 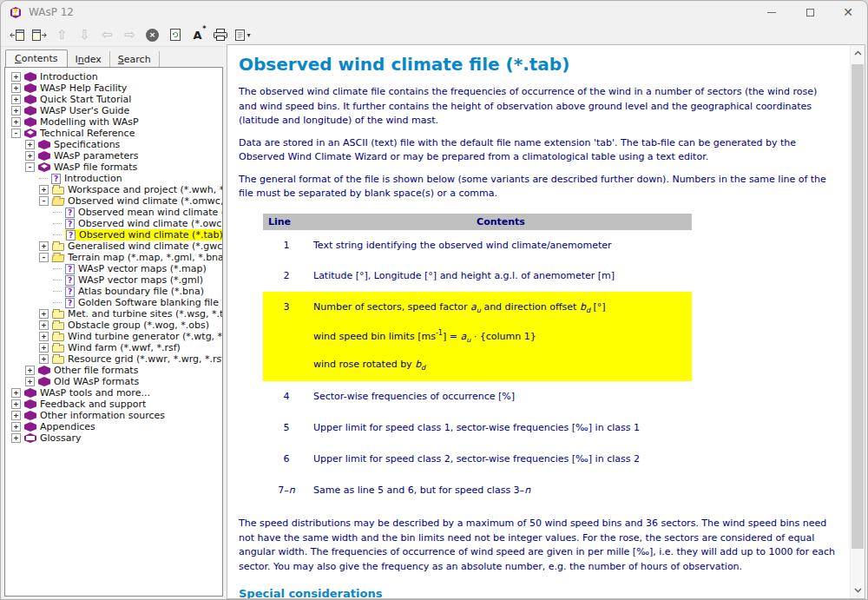 I want to click on tree-item-label: Technical Reference, so click(x=87, y=134).